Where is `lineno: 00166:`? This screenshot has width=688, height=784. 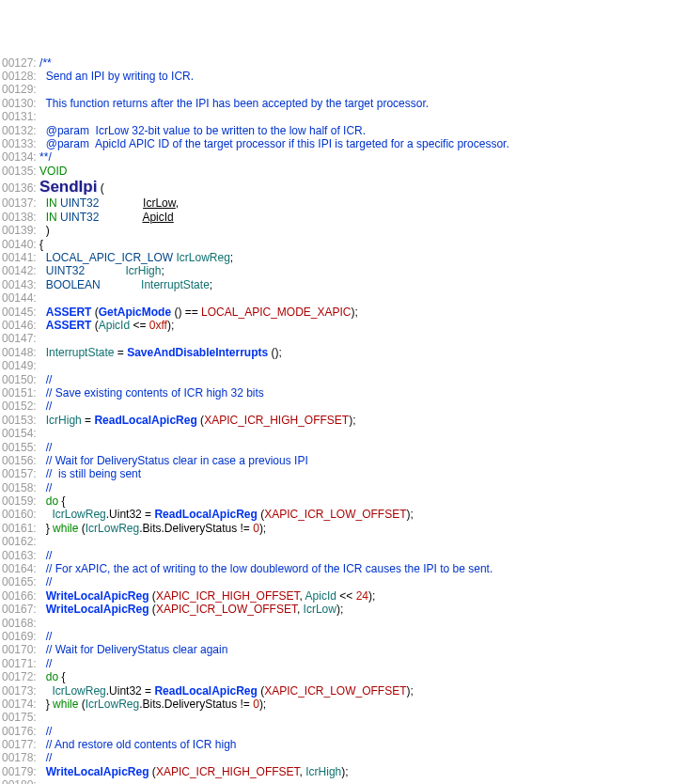
lineno: 00166: is located at coordinates (19, 596).